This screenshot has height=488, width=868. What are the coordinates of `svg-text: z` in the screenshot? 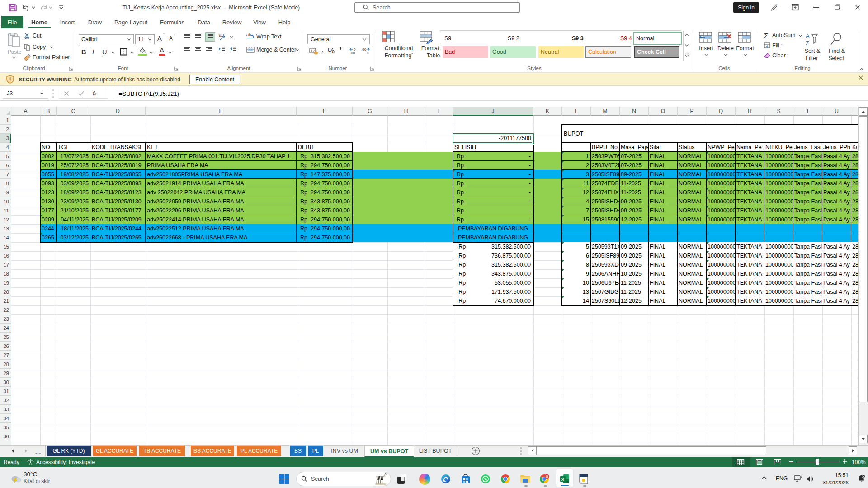 It's located at (863, 477).